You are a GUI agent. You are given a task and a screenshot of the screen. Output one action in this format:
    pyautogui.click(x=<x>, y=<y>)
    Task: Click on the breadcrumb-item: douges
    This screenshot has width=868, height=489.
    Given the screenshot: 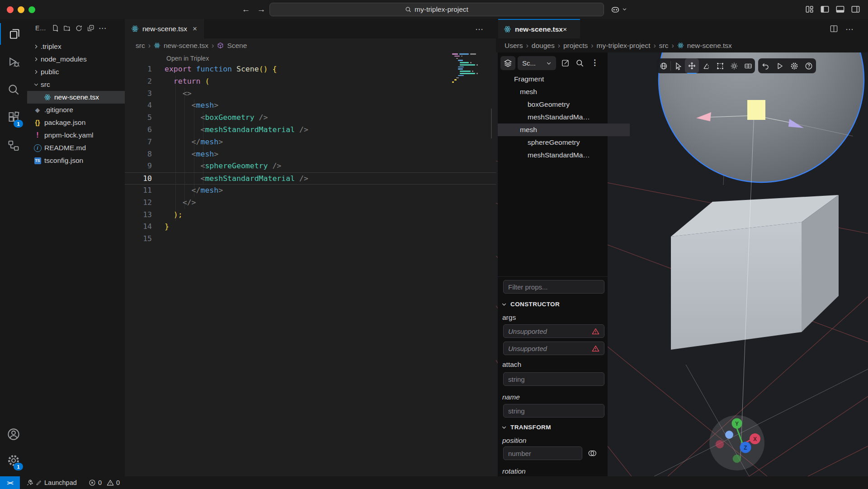 What is the action you would take?
    pyautogui.click(x=543, y=46)
    